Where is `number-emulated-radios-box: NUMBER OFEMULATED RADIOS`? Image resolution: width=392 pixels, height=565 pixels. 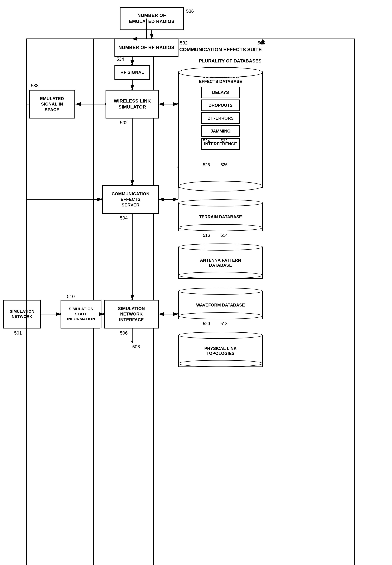
number-emulated-radios-box: NUMBER OFEMULATED RADIOS is located at coordinates (152, 19).